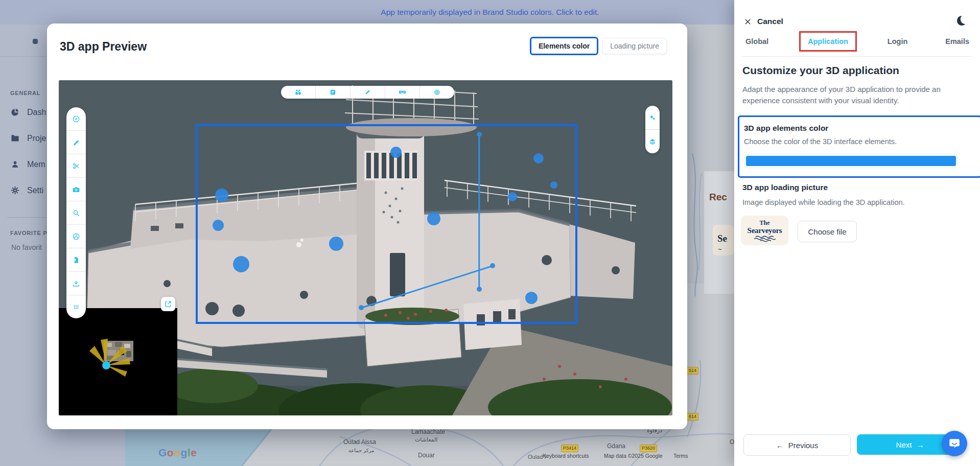 The image size is (980, 466). Describe the element at coordinates (570, 449) in the screenshot. I see `road-badge: P3414` at that location.